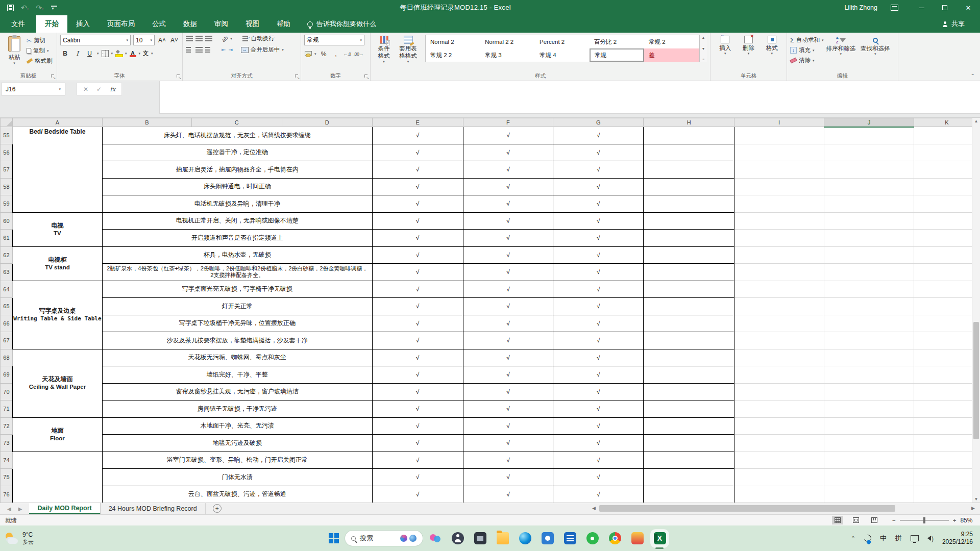 The image size is (980, 551). Describe the element at coordinates (507, 55) in the screenshot. I see `cell-style-item: 常规 3` at that location.